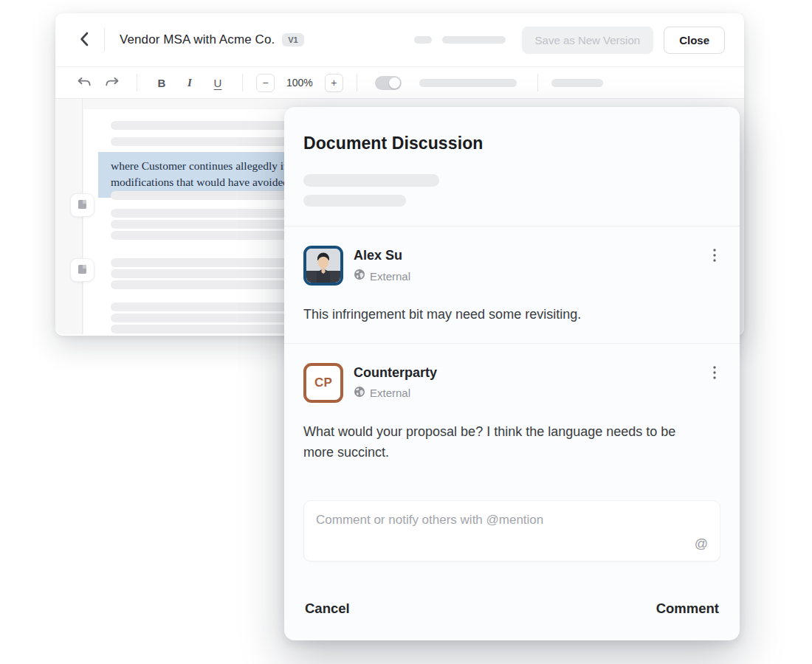  I want to click on author-name: Counterparty, so click(396, 373).